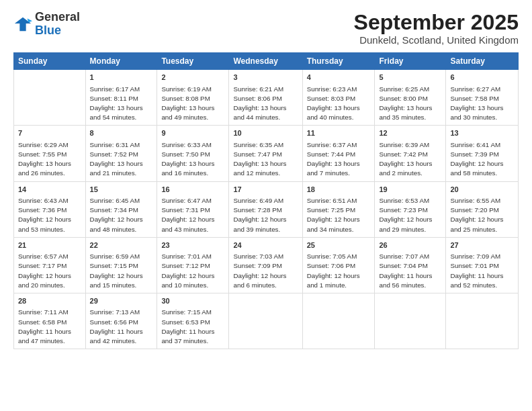  Describe the element at coordinates (266, 210) in the screenshot. I see `calendar-cell: 17Sunrise: 6:49 AMSunset: 7:28 PMDayligh…` at that location.